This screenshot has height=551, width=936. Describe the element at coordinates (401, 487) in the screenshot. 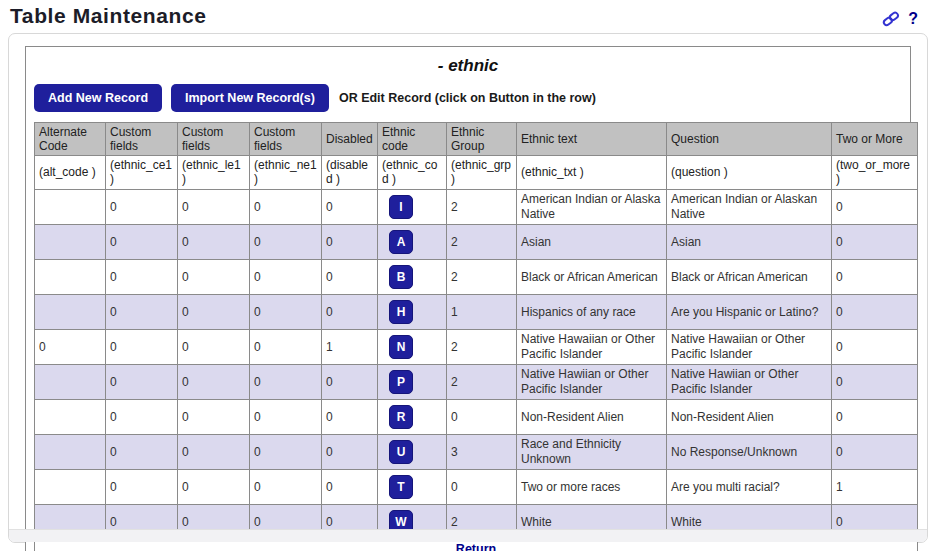

I see `ethnic-code-button: T` at that location.